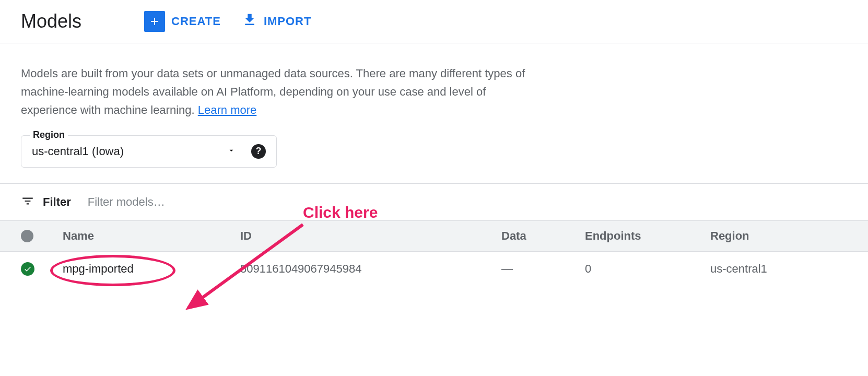 This screenshot has height=376, width=868. What do you see at coordinates (543, 269) in the screenshot?
I see `row-data: —` at bounding box center [543, 269].